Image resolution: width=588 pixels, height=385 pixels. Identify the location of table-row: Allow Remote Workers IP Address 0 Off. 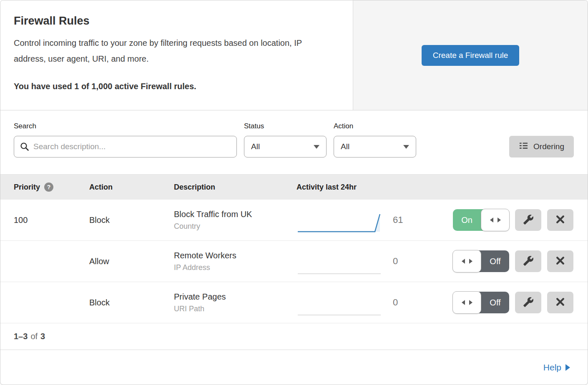
(294, 262).